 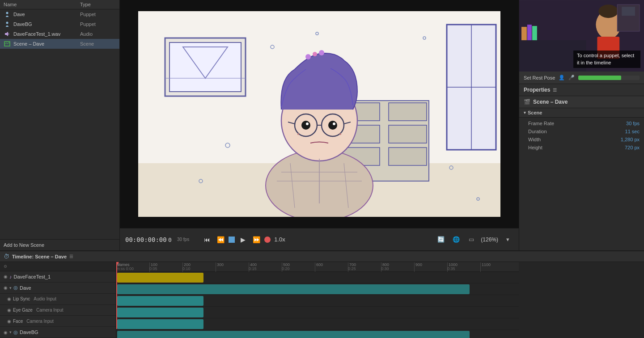 I want to click on scene-section-label: Scene, so click(x=535, y=113).